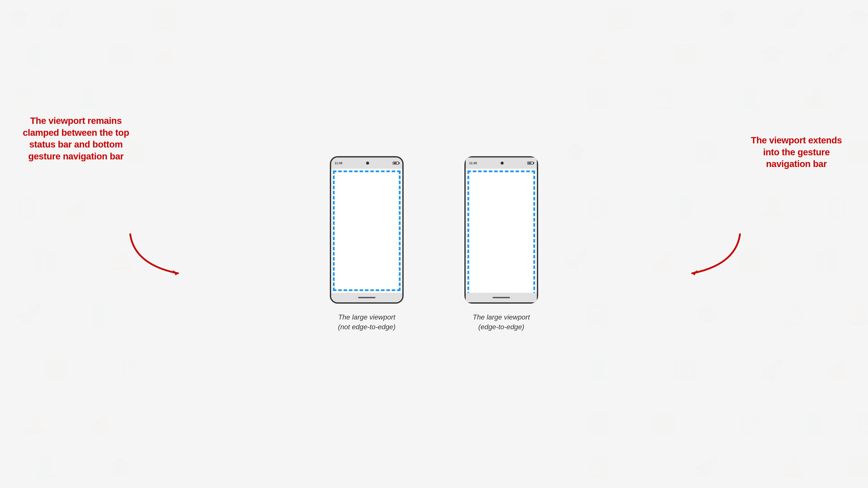 This screenshot has height=488, width=868. Describe the element at coordinates (501, 230) in the screenshot. I see `phone-mockup-edge: 11:45` at that location.